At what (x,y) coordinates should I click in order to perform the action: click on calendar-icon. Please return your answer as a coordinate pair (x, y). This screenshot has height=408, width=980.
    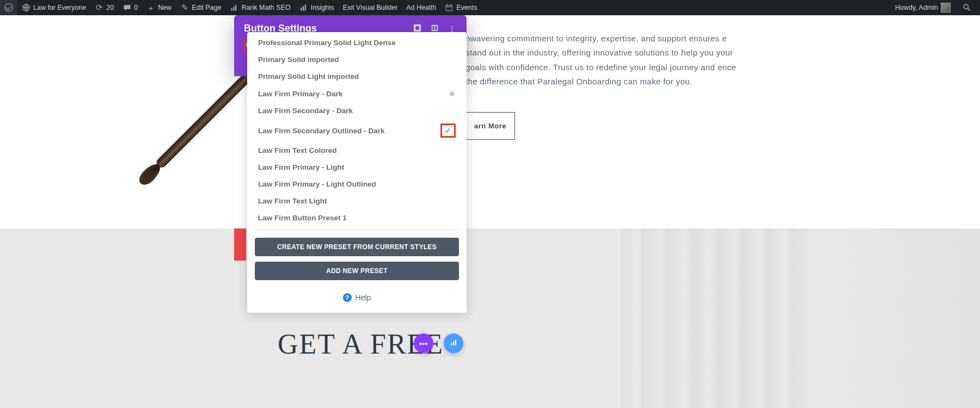
    Looking at the image, I should click on (449, 8).